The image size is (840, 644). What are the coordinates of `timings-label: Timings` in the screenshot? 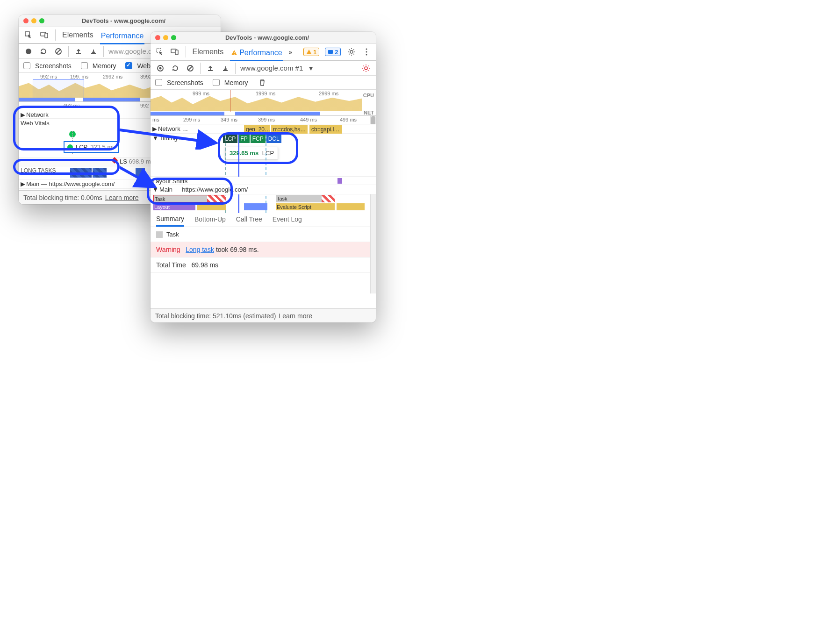 It's located at (170, 138).